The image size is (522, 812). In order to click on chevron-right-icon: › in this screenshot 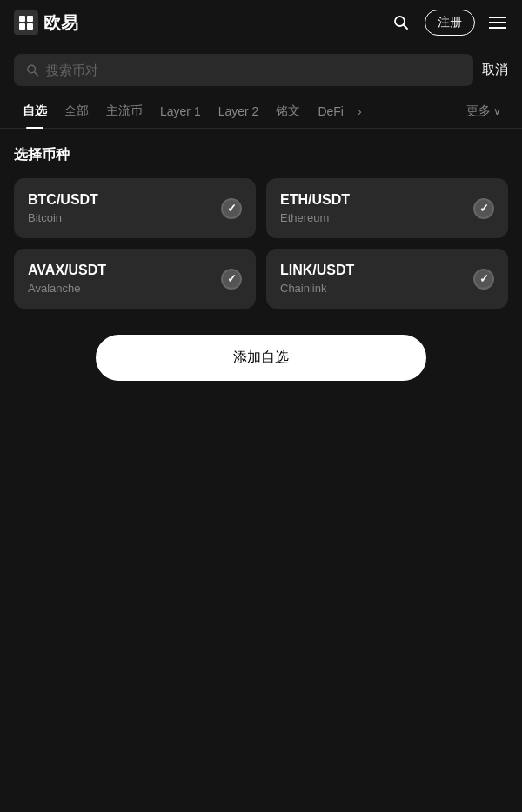, I will do `click(360, 111)`.